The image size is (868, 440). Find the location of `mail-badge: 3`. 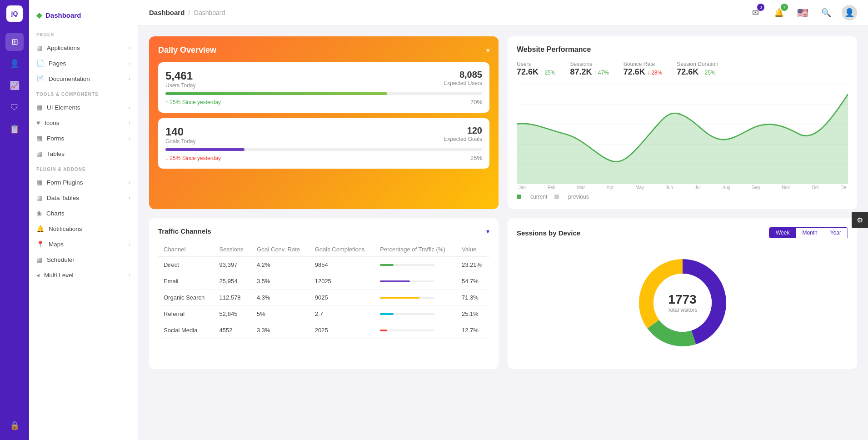

mail-badge: 3 is located at coordinates (761, 7).